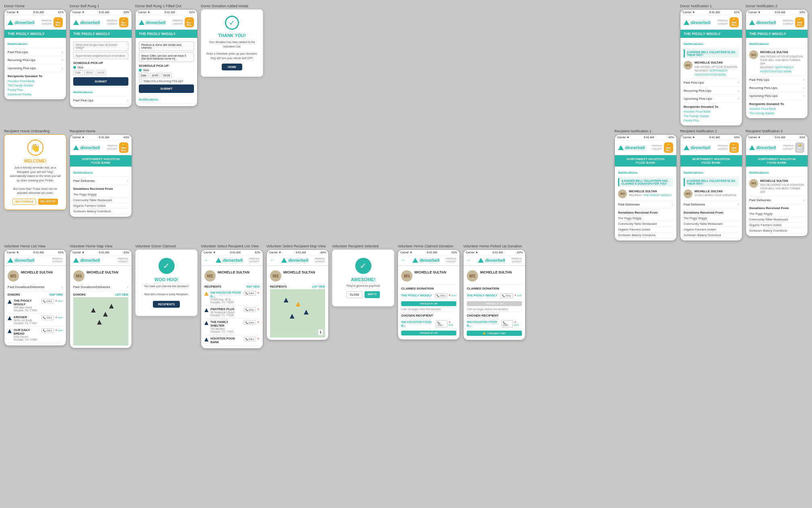 This screenshot has width=812, height=508. Describe the element at coordinates (101, 46) in the screenshot. I see `food-description-input: What food do you have to donate today?` at that location.